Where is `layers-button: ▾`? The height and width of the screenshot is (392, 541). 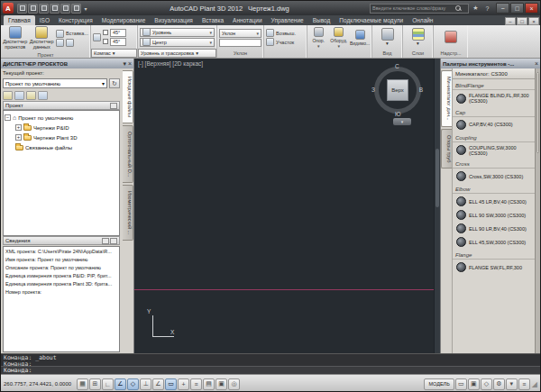
layers-button: ▾ is located at coordinates (418, 38).